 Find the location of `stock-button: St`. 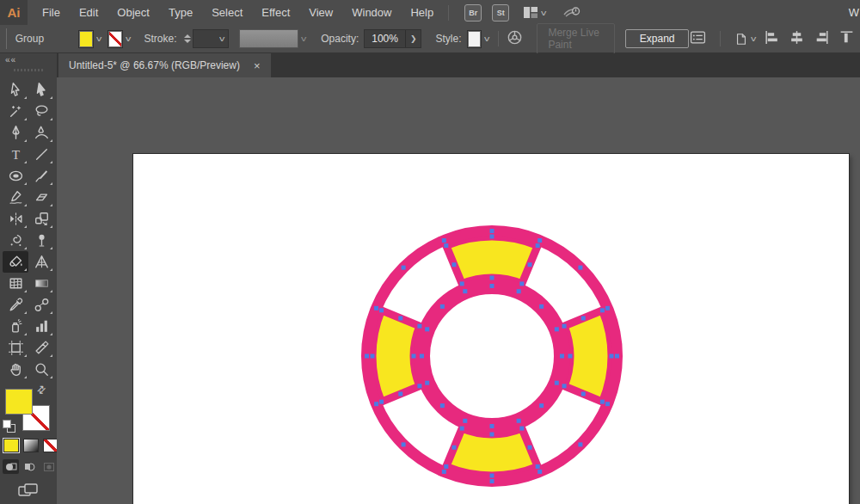

stock-button: St is located at coordinates (501, 13).